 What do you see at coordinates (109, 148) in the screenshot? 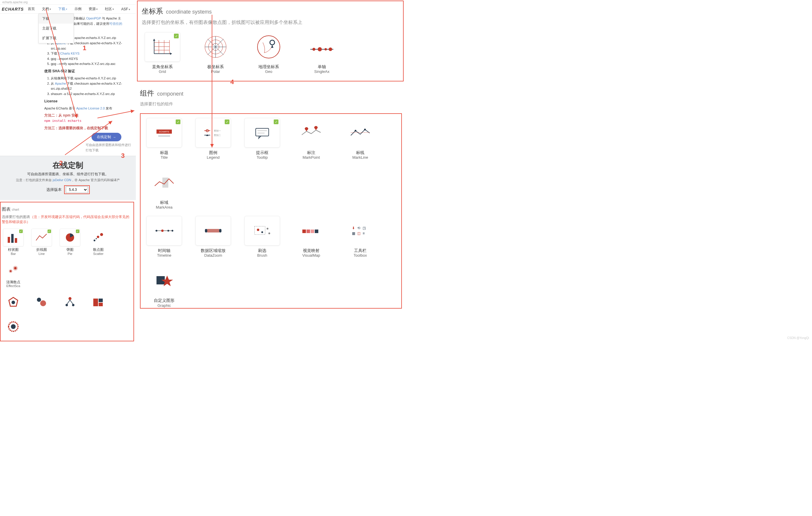
I see `customize-caption: 可自由选择所需图表和组件进行打包下载` at bounding box center [109, 148].